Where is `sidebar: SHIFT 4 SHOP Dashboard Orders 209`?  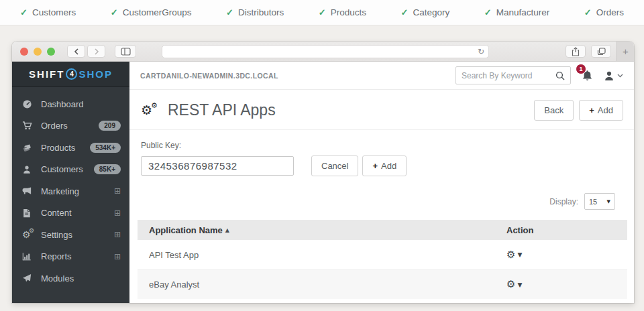
sidebar: SHIFT 4 SHOP Dashboard Orders 209 is located at coordinates (71, 182).